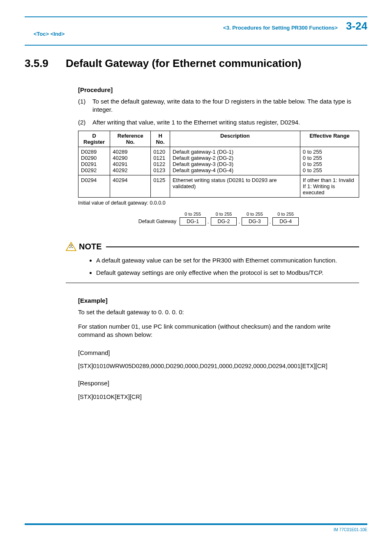  What do you see at coordinates (219, 90) in the screenshot?
I see `procedure-heading: [Procedure]` at bounding box center [219, 90].